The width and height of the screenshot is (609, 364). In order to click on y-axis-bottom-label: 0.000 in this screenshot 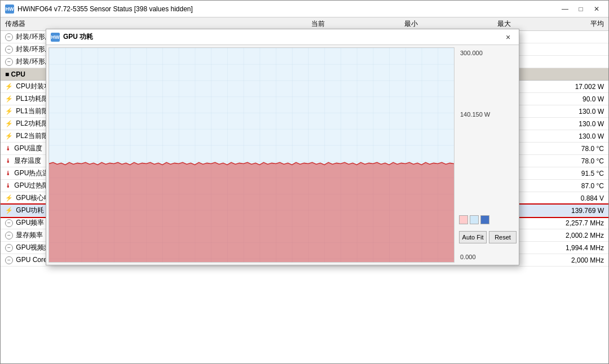, I will do `click(488, 257)`.